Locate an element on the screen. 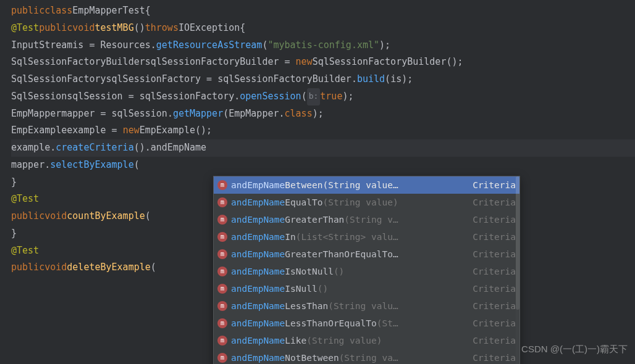  scrollbar-thumb is located at coordinates (518, 243).